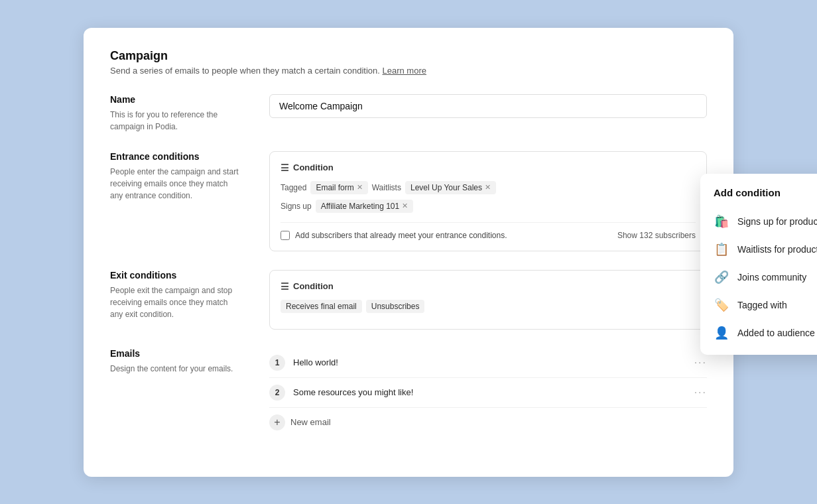 This screenshot has height=504, width=817. I want to click on page-header: Campaign Send a series of emails to peop…, so click(408, 62).